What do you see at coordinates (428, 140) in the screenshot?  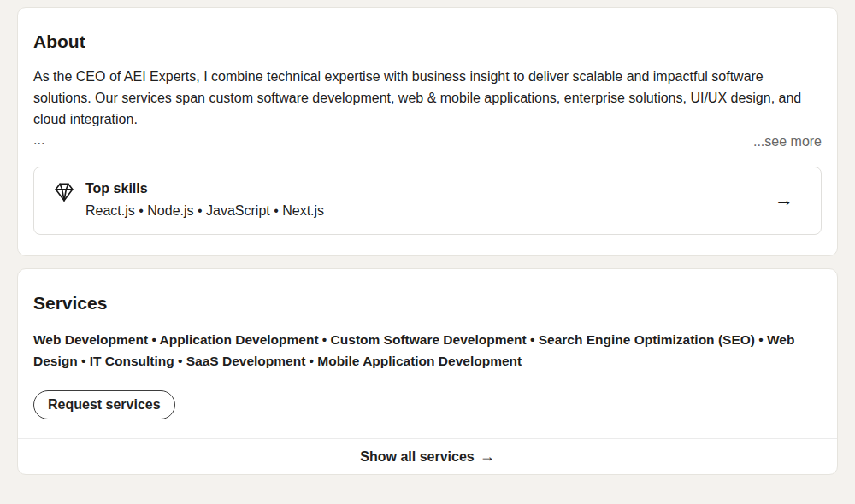 I see `about-truncation-row: ... ...see more` at bounding box center [428, 140].